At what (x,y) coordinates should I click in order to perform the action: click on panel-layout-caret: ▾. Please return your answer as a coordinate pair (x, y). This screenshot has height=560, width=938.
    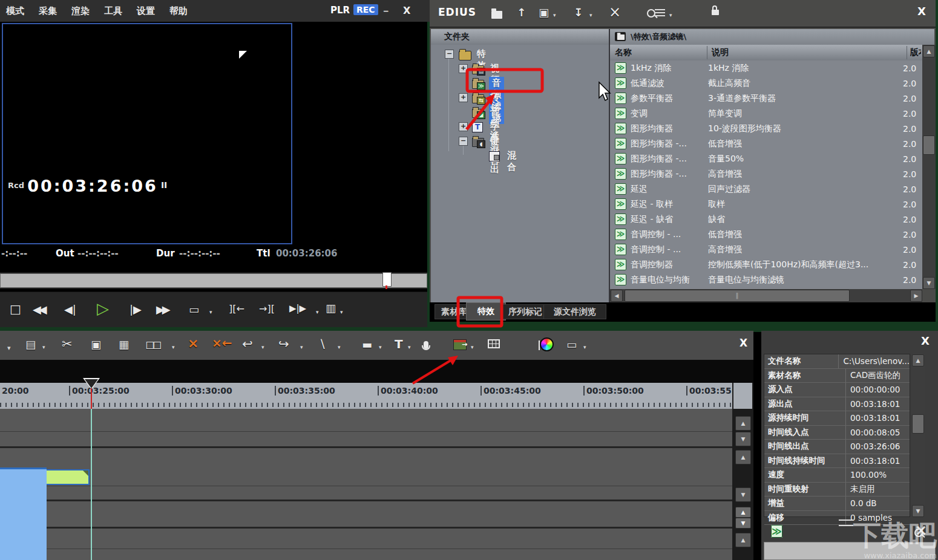
    Looking at the image, I should click on (585, 347).